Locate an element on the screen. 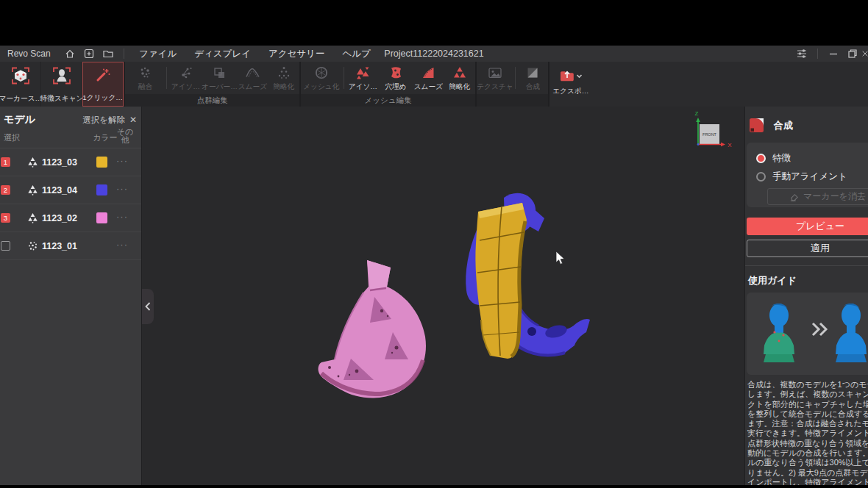 Image resolution: width=868 pixels, height=488 pixels. radio-manual-alignment: 手動アライメント is located at coordinates (802, 176).